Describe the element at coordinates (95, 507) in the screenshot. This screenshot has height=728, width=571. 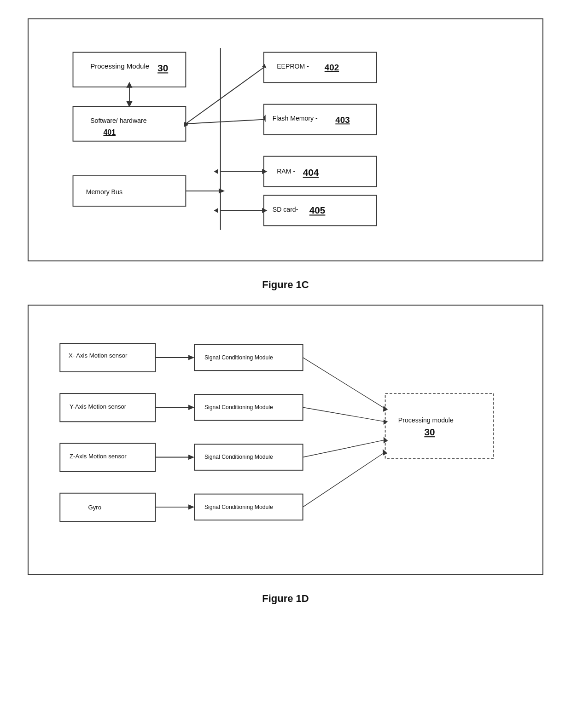
I see `svg-text: Gyro` at that location.